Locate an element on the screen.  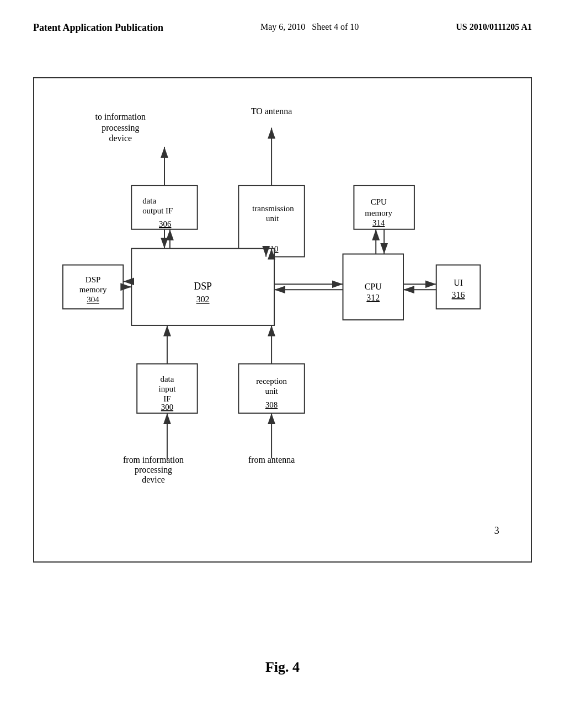
date-sheet: May 6, 2010 Sheet 4 of 10 is located at coordinates (310, 27).